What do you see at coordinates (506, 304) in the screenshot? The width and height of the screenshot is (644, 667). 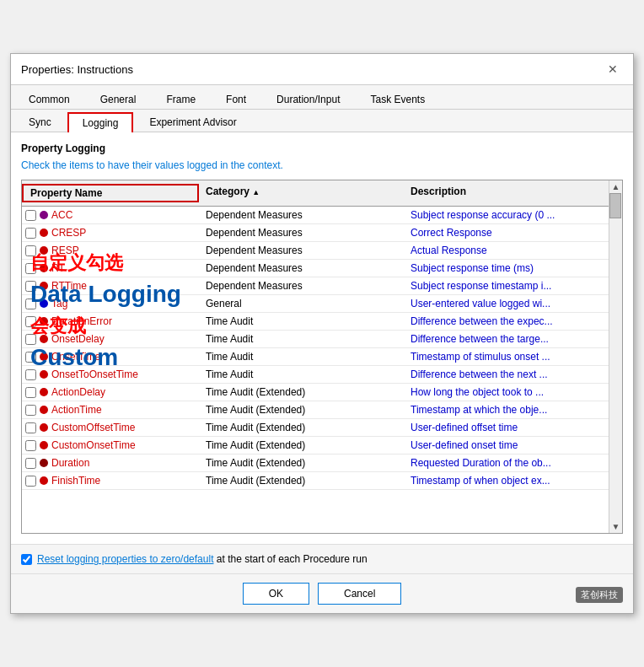 I see `description-cell: User-entered value logged wi...` at bounding box center [506, 304].